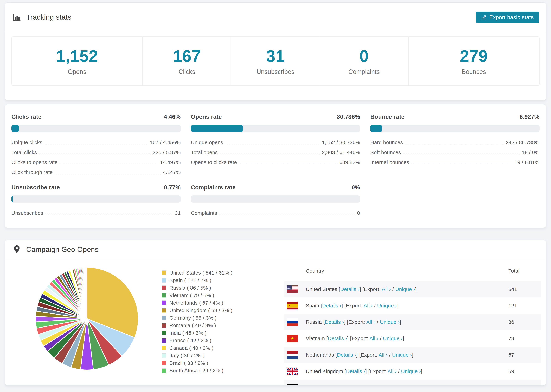 This screenshot has width=551, height=392. Describe the element at coordinates (359, 214) in the screenshot. I see `rate-row-value: 0` at that location.